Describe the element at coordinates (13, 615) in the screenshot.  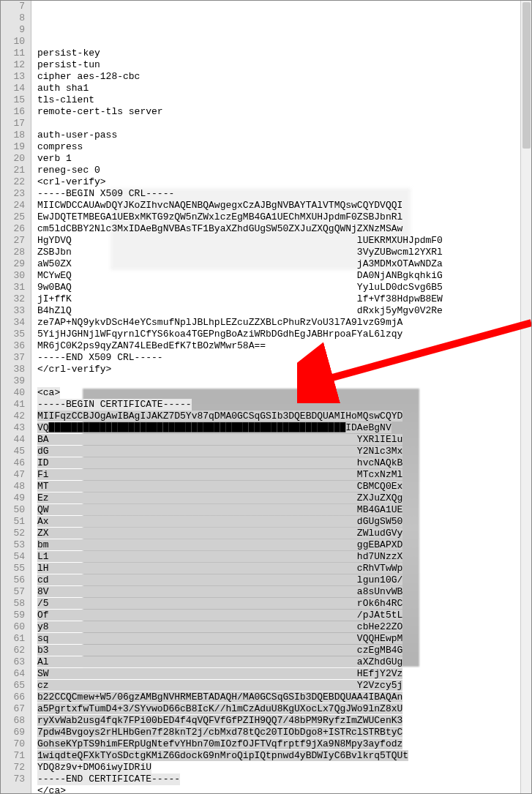
I see `line-number: 59` at that location.